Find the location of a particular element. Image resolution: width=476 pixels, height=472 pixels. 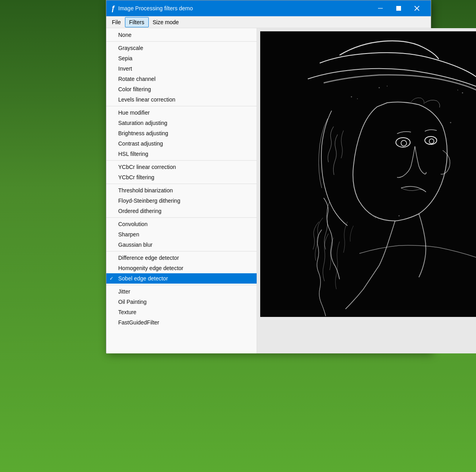

filter-list-item: Sepia is located at coordinates (182, 58).